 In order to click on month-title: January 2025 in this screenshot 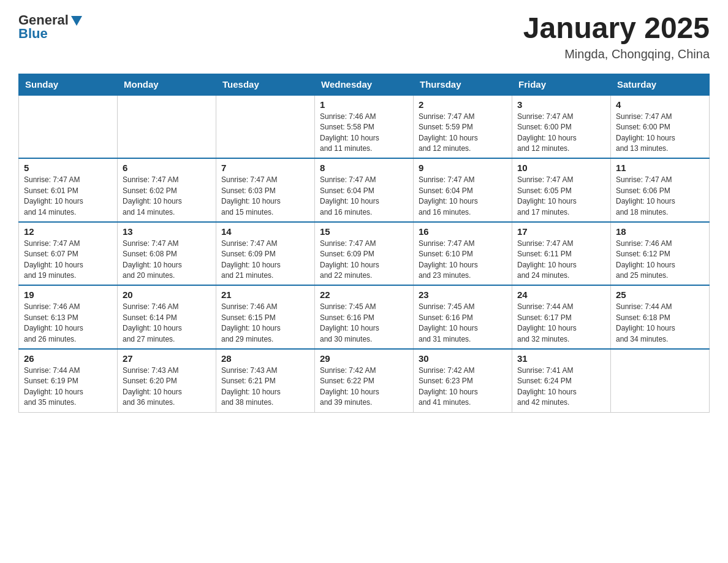, I will do `click(616, 28)`.